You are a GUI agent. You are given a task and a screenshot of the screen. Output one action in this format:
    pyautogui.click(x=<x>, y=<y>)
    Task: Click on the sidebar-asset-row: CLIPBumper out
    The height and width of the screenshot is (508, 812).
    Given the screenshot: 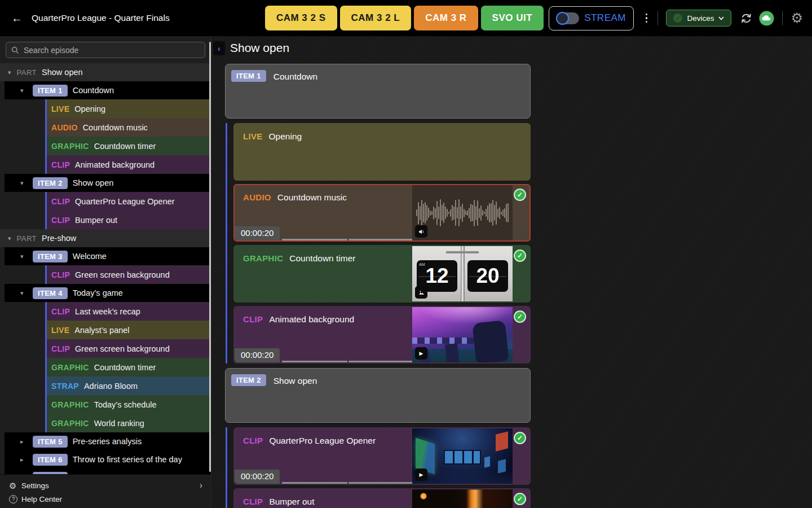 What is the action you would take?
    pyautogui.click(x=128, y=220)
    